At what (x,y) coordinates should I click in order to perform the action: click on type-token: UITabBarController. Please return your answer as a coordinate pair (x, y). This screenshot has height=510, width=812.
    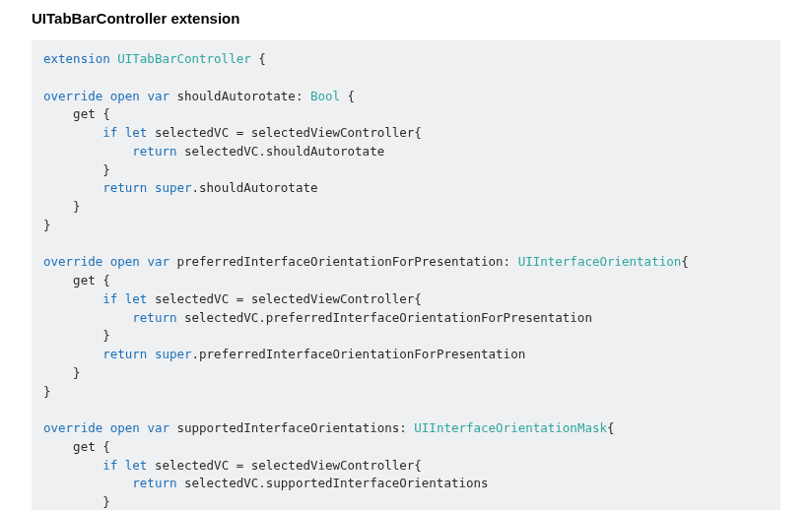
    Looking at the image, I should click on (183, 59).